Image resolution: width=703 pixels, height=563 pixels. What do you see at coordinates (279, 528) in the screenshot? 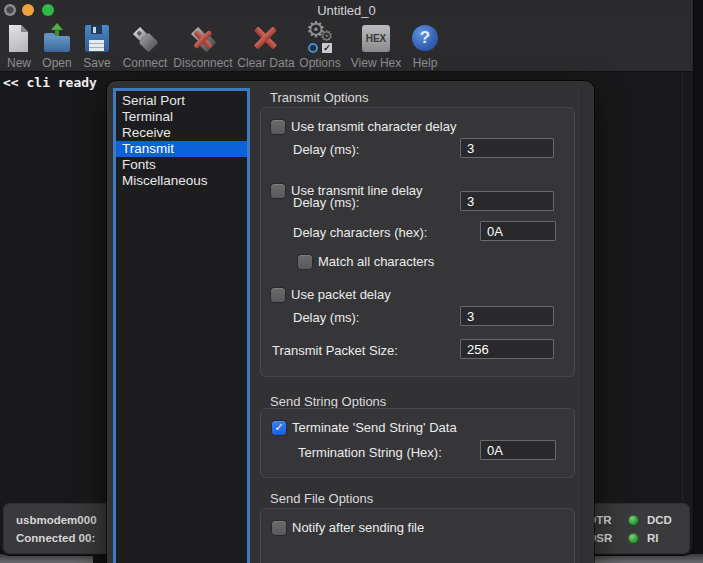
I see `notify-after-sending-file-checkbox` at bounding box center [279, 528].